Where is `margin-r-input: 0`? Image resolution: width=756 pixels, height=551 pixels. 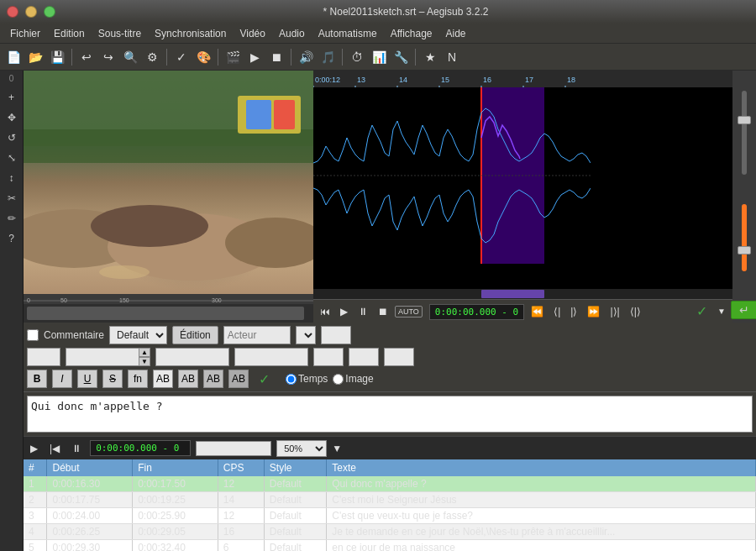
margin-r-input: 0 is located at coordinates (364, 357).